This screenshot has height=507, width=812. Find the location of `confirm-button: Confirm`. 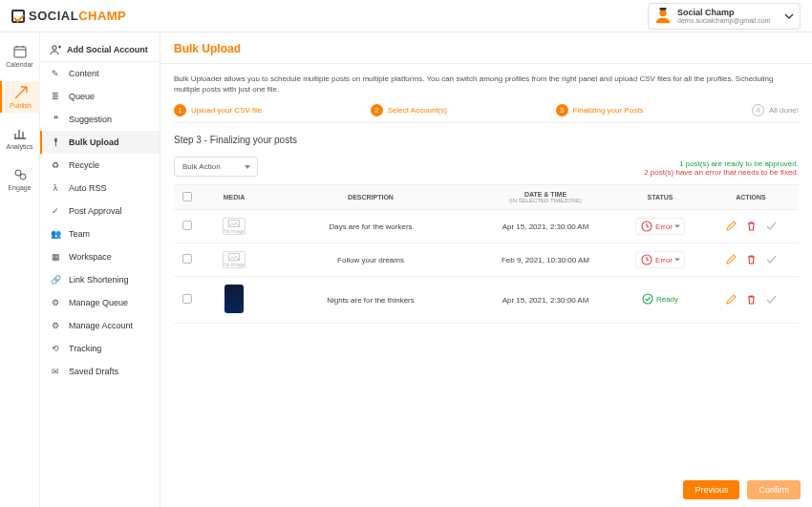

confirm-button: Confirm is located at coordinates (774, 490).